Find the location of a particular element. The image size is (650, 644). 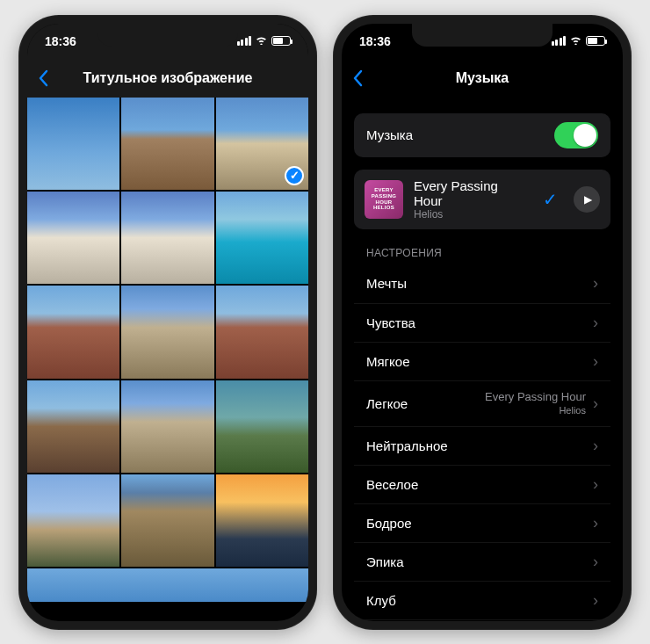

mood-row: Эпика › is located at coordinates (482, 561).